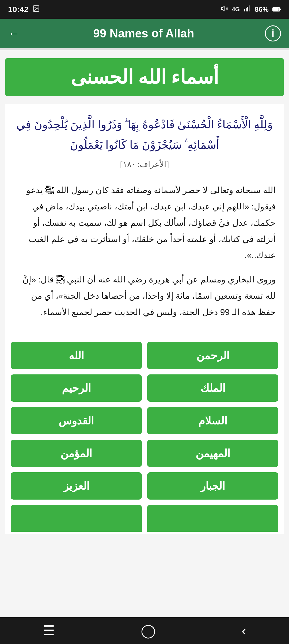 This screenshot has height=644, width=289. What do you see at coordinates (76, 355) in the screenshot?
I see `name-button-allah: الله` at bounding box center [76, 355].